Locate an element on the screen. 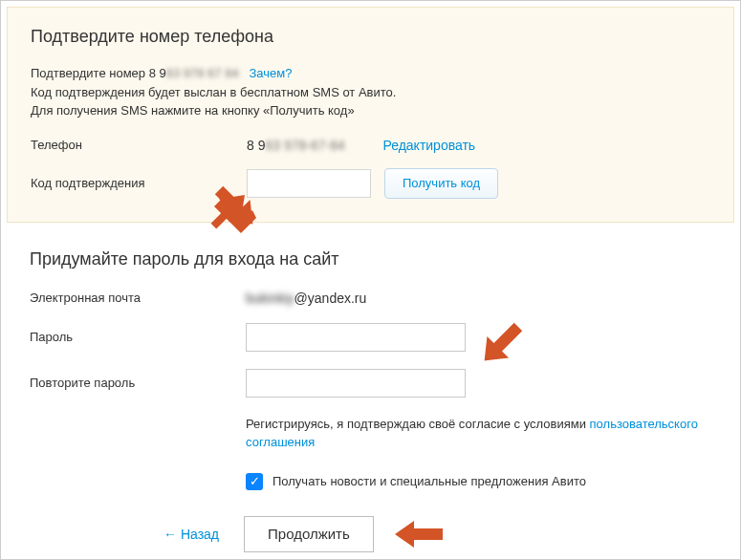 This screenshot has width=741, height=560. navigation-row: ← Назад Продолжить is located at coordinates (438, 534).